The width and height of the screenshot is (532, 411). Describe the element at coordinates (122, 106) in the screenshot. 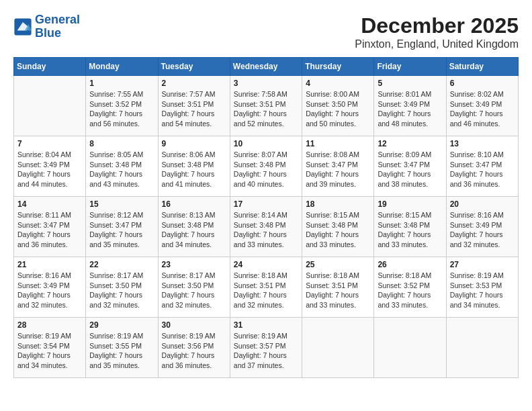

I see `calendar-cell: 1Sunrise: 7:55 AM Sunset: 3:52 PM Daylig…` at that location.